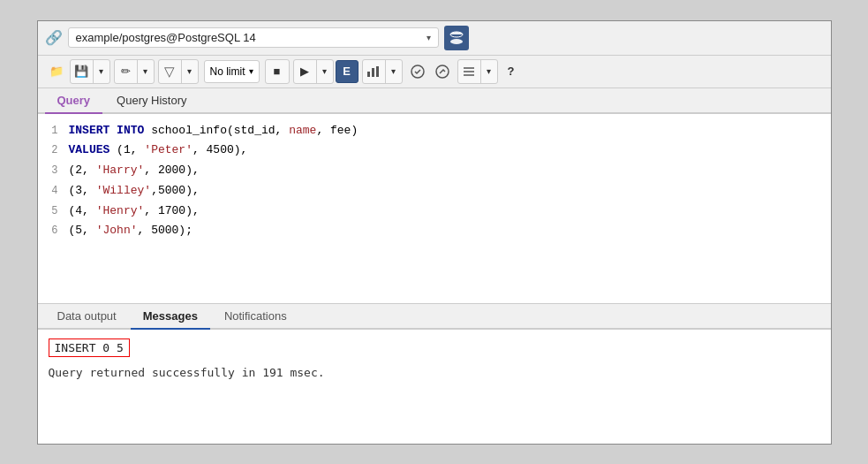 This screenshot has height=464, width=868. I want to click on tab-query: Query, so click(74, 101).